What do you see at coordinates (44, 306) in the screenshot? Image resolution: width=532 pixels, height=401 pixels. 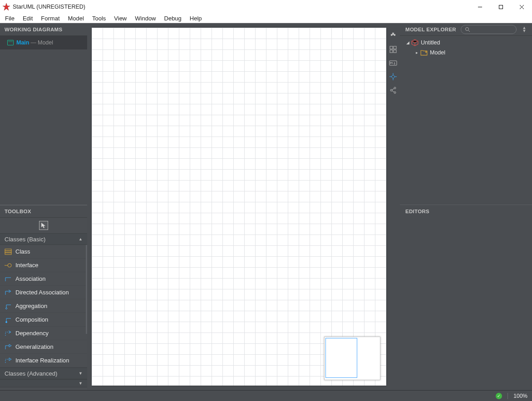 I see `tool-aggregation: Aggregation` at bounding box center [44, 306].